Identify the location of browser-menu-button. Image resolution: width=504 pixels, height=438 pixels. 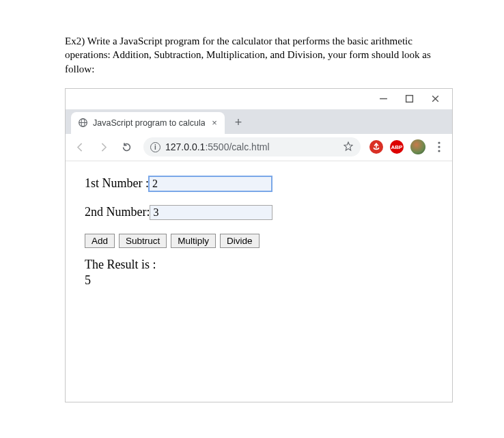
(439, 147).